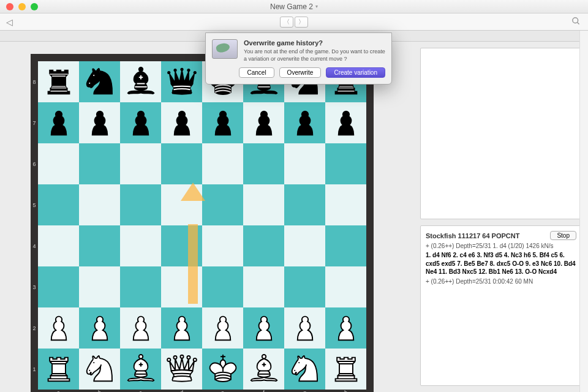  What do you see at coordinates (263, 205) in the screenshot?
I see `square-f5` at bounding box center [263, 205].